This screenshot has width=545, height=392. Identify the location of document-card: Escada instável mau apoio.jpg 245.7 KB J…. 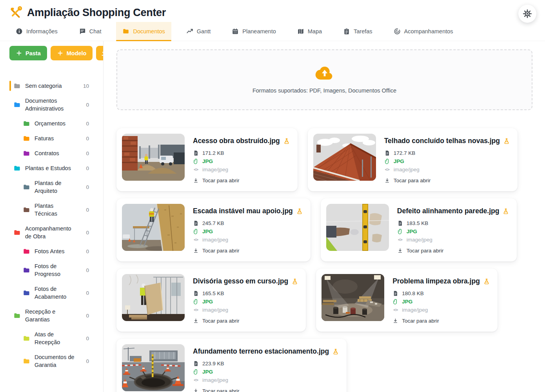
(213, 230).